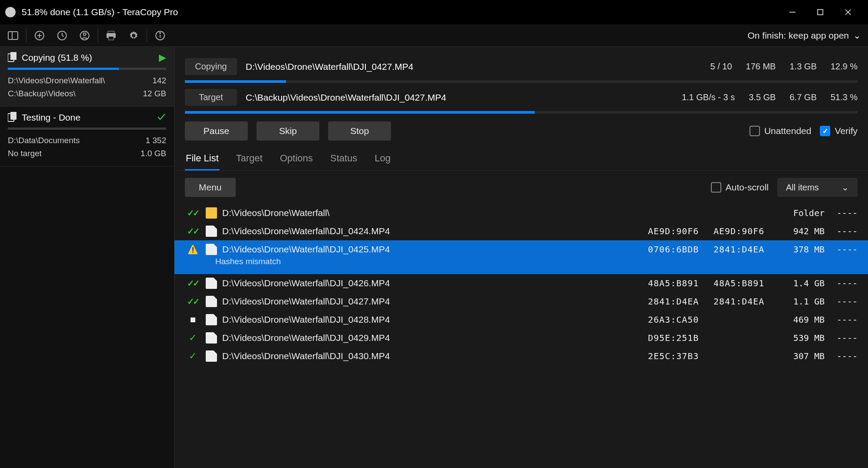 Image resolution: width=868 pixels, height=468 pixels. I want to click on check-icon: ✓, so click(193, 356).